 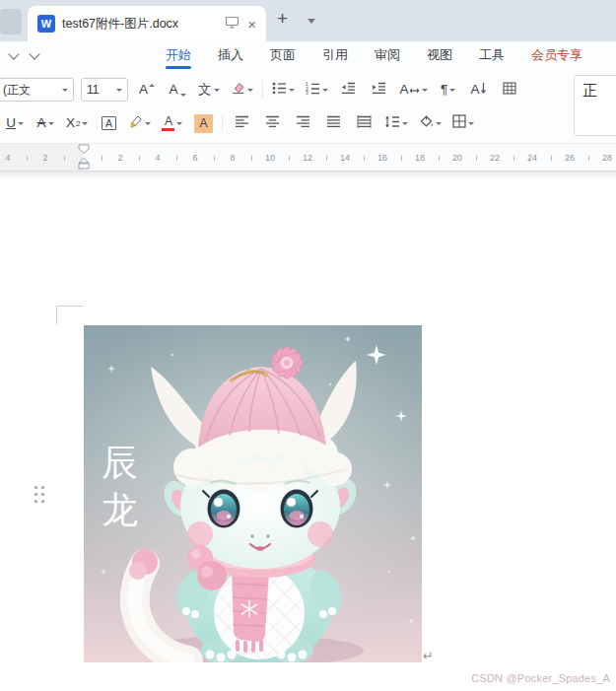 What do you see at coordinates (195, 158) in the screenshot?
I see `ruler-number: 6` at bounding box center [195, 158].